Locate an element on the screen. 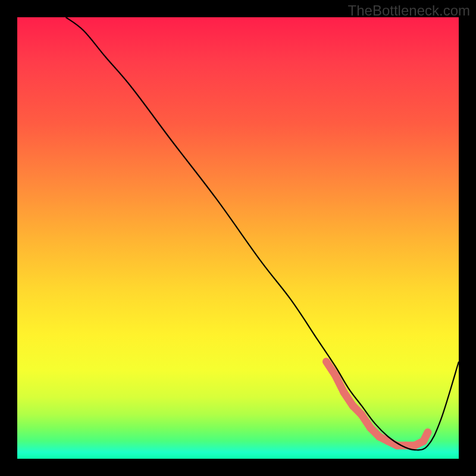 This screenshot has height=476, width=476. marker-band is located at coordinates (377, 405).